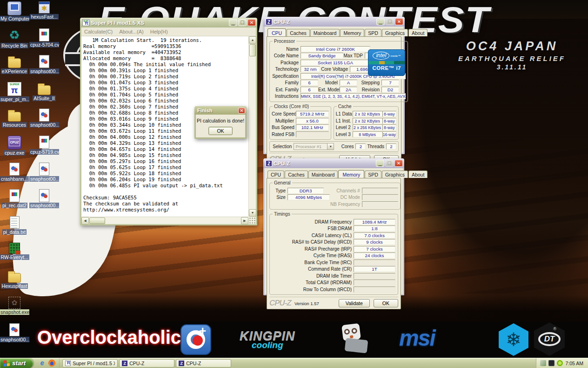 The image size is (588, 368). I want to click on vertical-scroll-thumb, so click(253, 50).